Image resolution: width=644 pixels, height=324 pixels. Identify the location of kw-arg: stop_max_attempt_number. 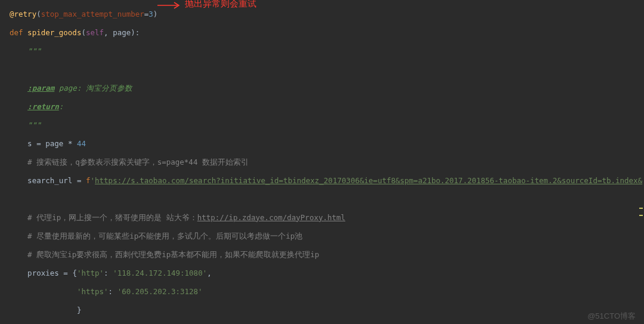
(93, 14).